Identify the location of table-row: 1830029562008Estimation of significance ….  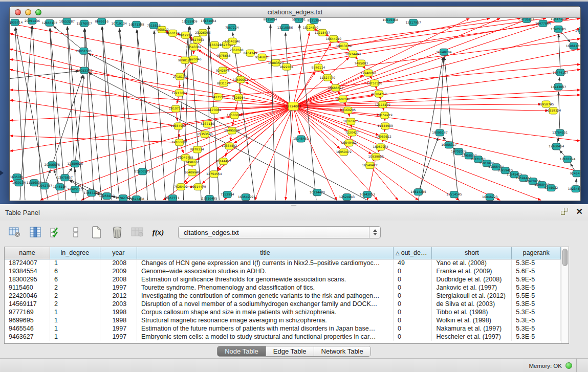
(282, 279).